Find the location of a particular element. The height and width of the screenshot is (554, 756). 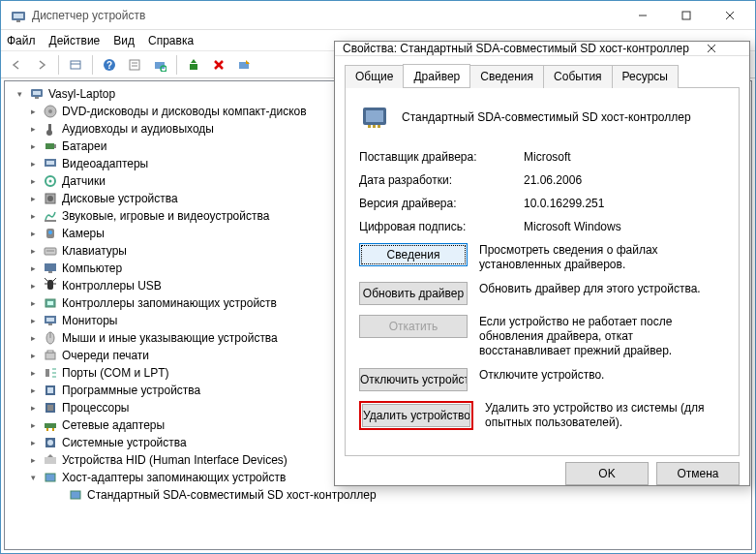

version-value: 10.0.16299.251 is located at coordinates (624, 203).